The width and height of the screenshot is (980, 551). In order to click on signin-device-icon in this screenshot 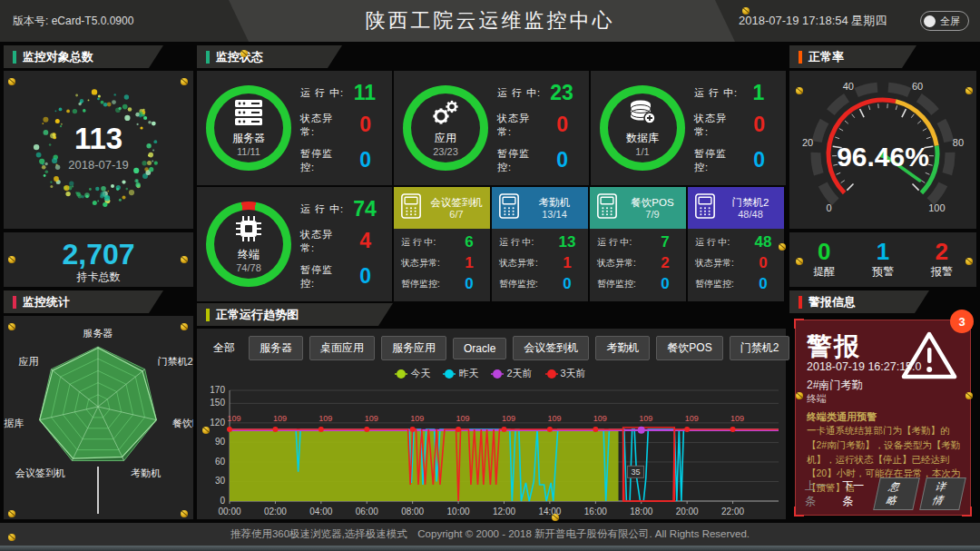, I will do `click(411, 208)`.